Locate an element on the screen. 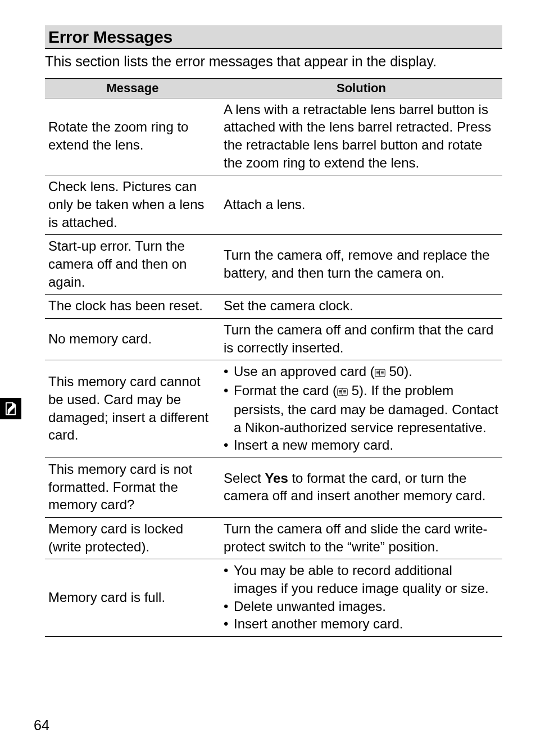 The width and height of the screenshot is (536, 756). solution-cell: Turn the camera off and slide the card w… is located at coordinates (361, 538).